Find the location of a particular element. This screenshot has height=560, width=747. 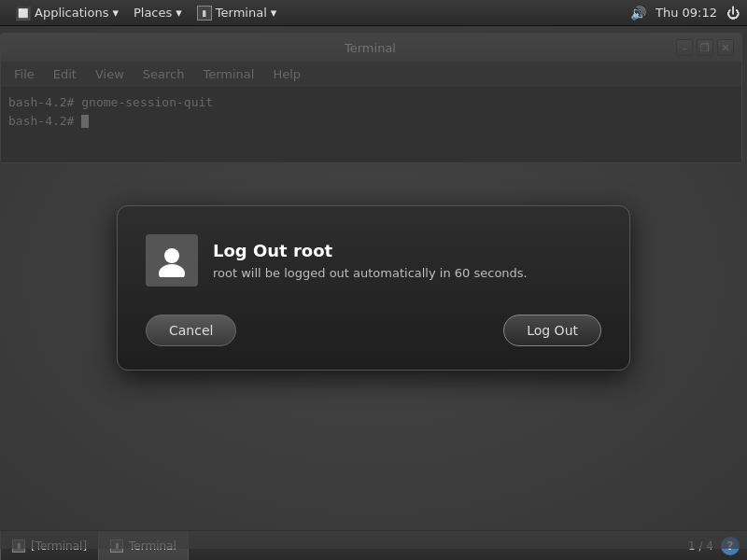

applications-arrow: ▾ is located at coordinates (116, 13).